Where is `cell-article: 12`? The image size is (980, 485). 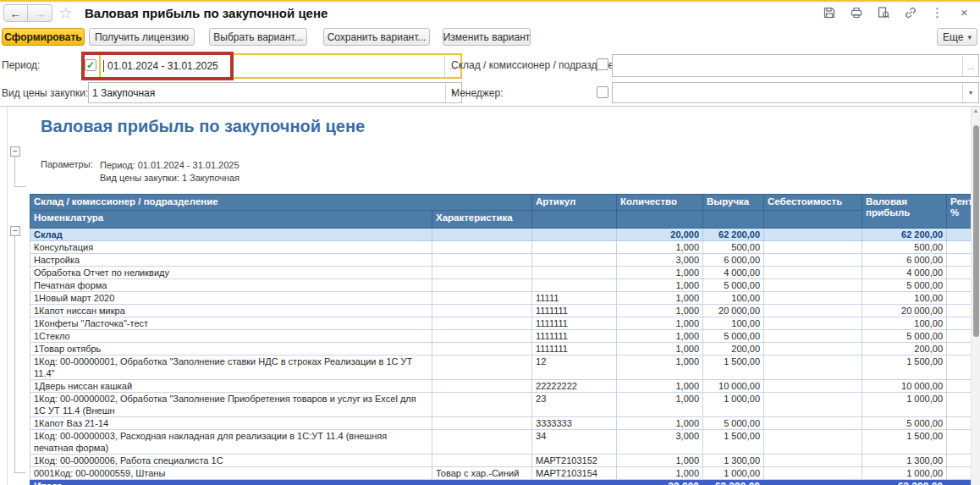 cell-article: 12 is located at coordinates (575, 367).